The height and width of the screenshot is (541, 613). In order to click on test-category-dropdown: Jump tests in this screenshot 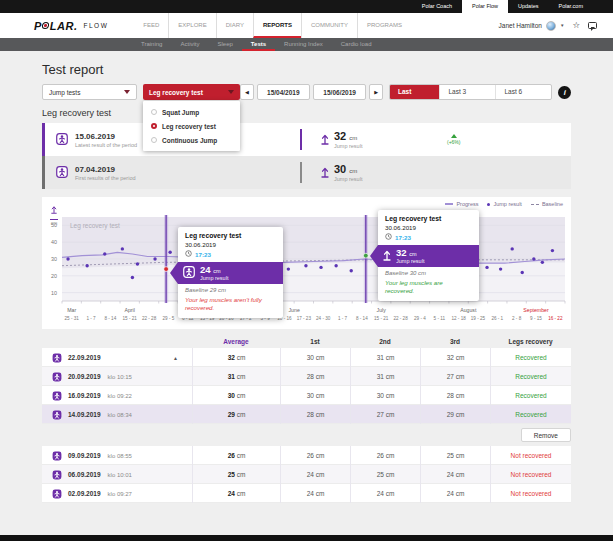, I will do `click(90, 92)`.